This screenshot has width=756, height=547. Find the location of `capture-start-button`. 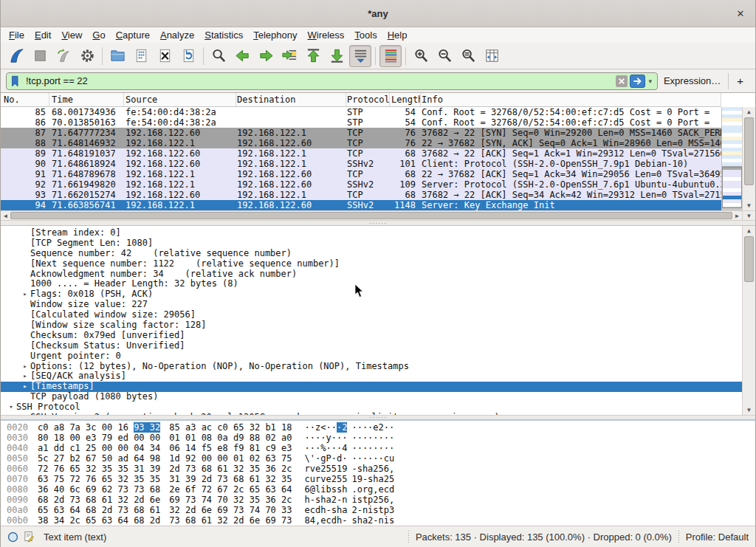

capture-start-button is located at coordinates (16, 56).